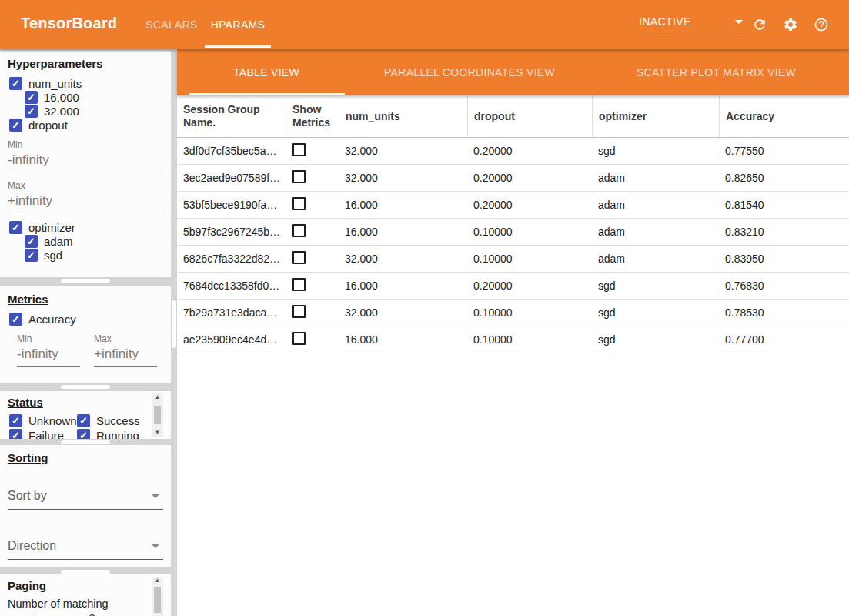  Describe the element at coordinates (784, 178) in the screenshot. I see `accuracy-cell: 0.82650` at that location.